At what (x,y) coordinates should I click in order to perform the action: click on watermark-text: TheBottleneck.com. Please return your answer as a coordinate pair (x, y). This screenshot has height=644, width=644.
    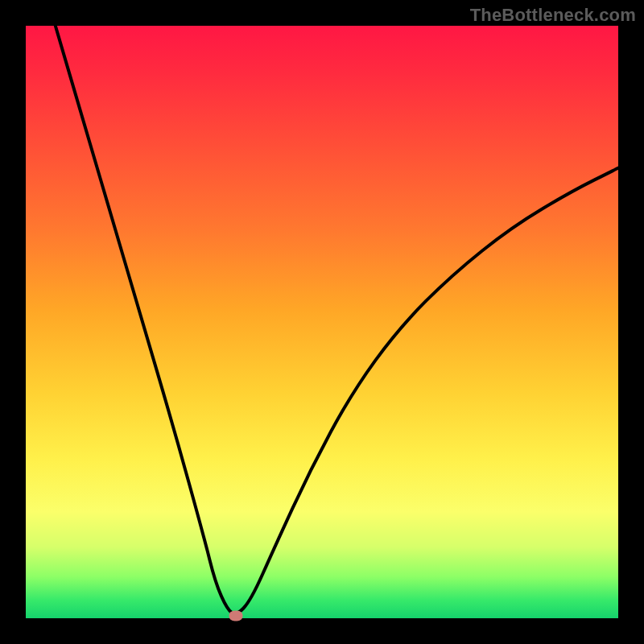
    Looking at the image, I should click on (553, 15).